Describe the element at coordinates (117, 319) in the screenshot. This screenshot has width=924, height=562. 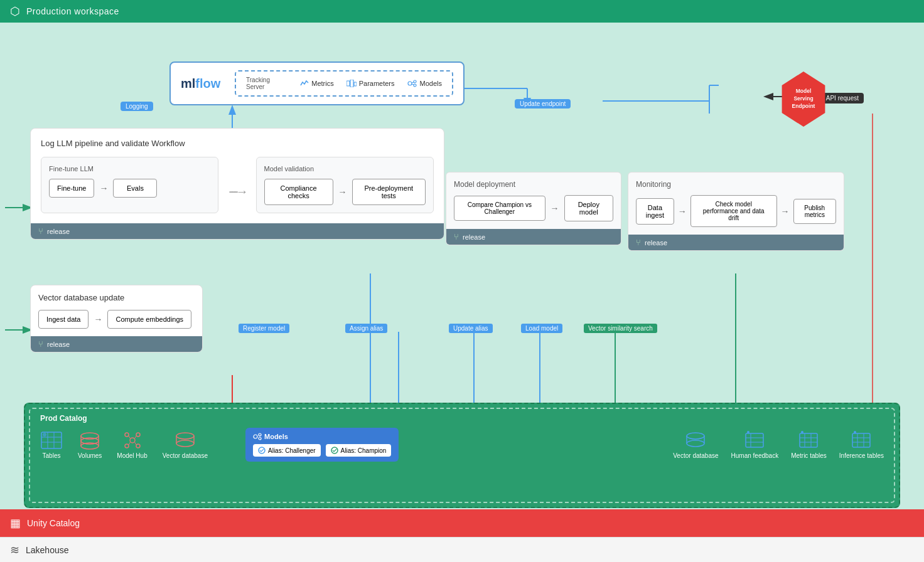
I see `vector-content: Ingest data → Compute embeddings` at that location.